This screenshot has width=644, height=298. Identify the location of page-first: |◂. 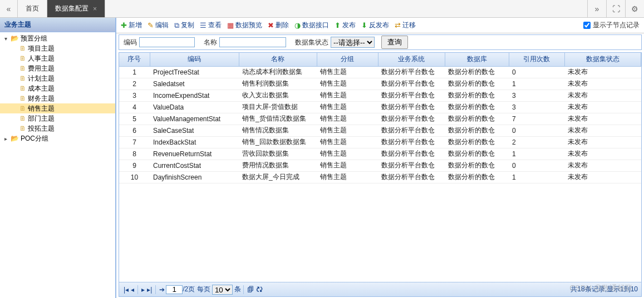
(126, 290).